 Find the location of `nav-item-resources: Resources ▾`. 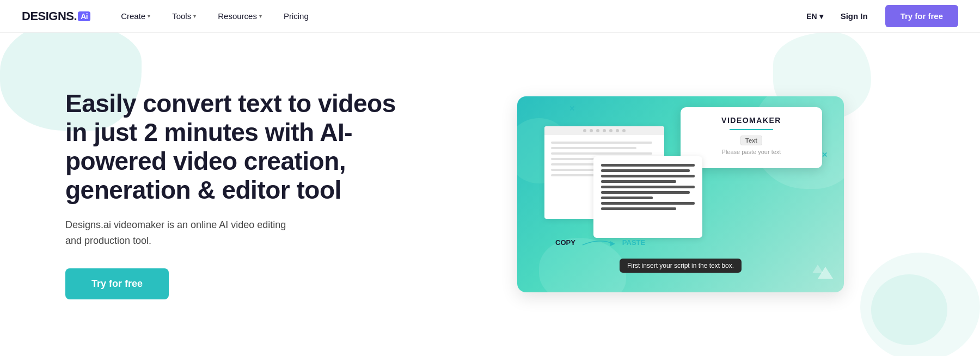

nav-item-resources: Resources ▾ is located at coordinates (240, 16).